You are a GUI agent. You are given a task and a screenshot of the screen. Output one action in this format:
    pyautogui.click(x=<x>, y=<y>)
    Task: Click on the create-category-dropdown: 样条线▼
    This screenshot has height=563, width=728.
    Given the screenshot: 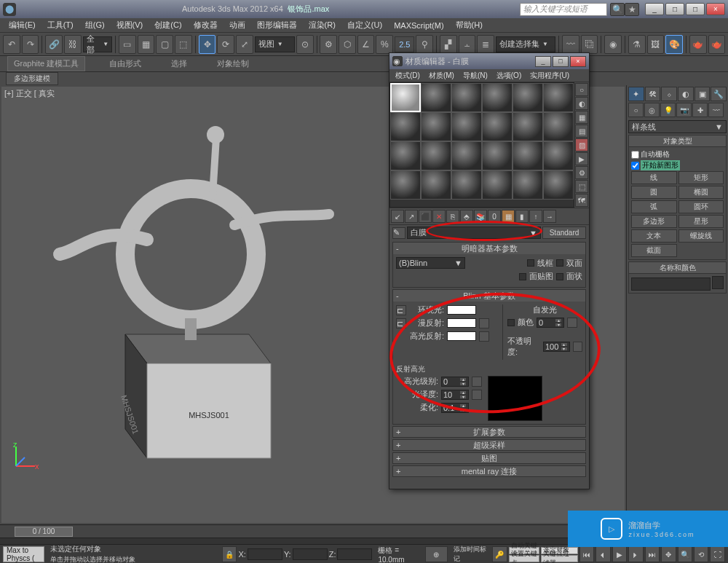 What is the action you would take?
    pyautogui.click(x=677, y=127)
    